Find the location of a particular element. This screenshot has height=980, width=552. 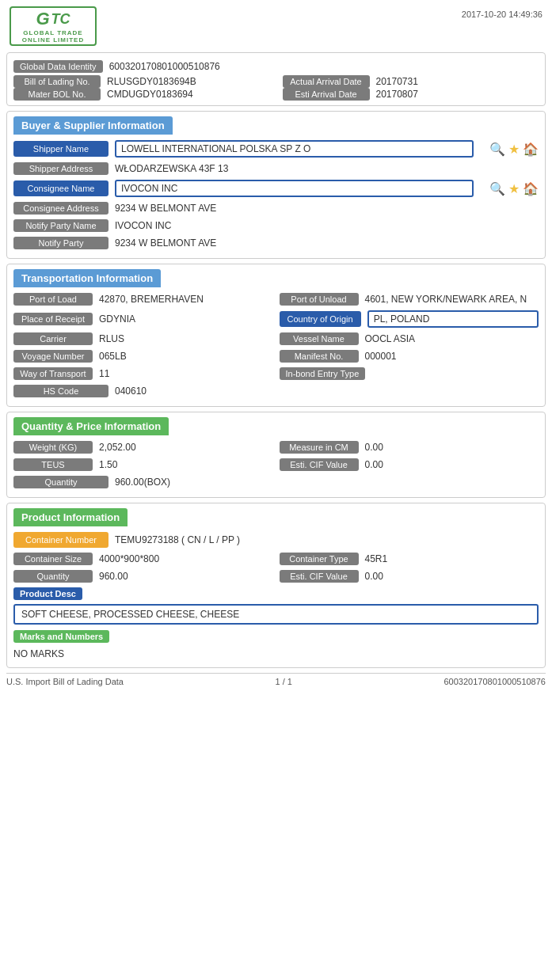

product-quantity-field: Quantity 960.00 is located at coordinates (143, 576).